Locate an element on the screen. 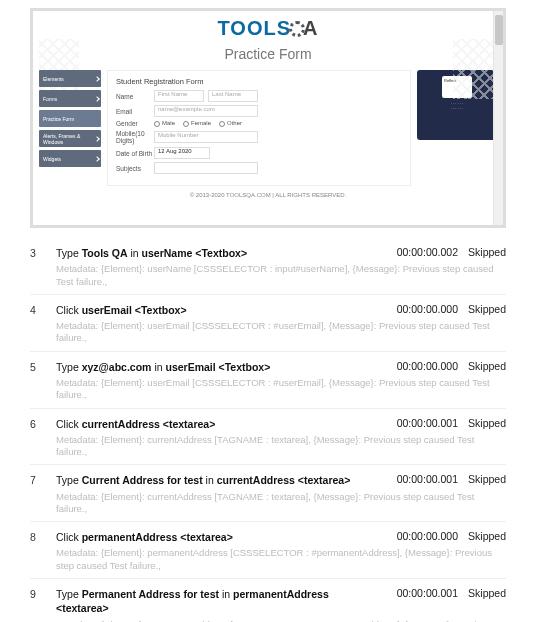 This screenshot has width=536, height=622. mobile-input: Mobile Number is located at coordinates (206, 137).